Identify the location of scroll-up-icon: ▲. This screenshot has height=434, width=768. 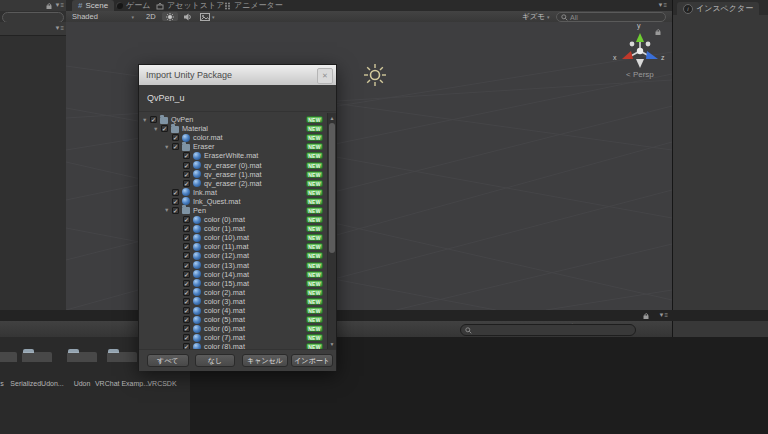
(332, 118).